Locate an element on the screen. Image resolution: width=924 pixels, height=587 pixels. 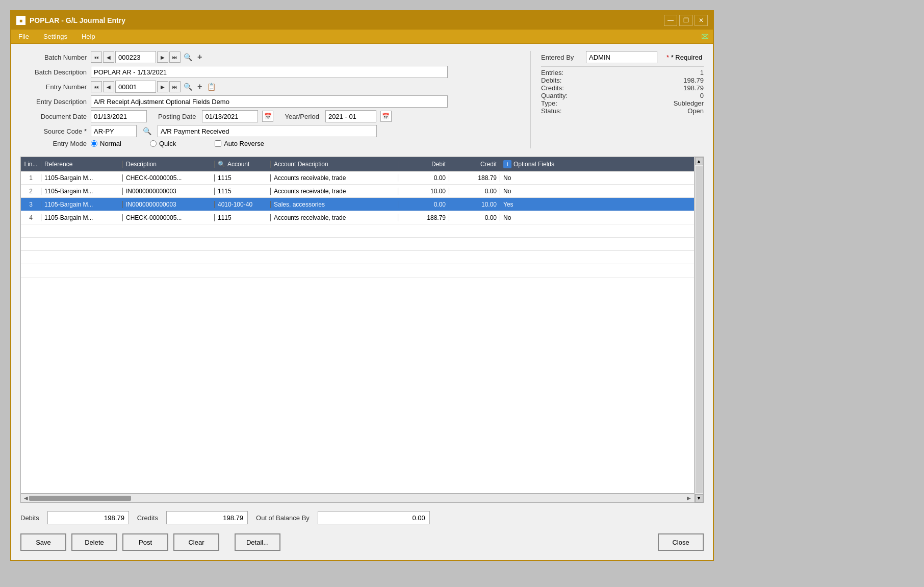
close-window-button: ✕ is located at coordinates (701, 20).